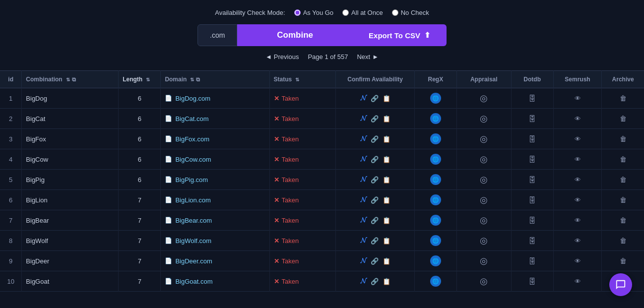 This screenshot has width=644, height=308. I want to click on chat-bubble-button, so click(621, 285).